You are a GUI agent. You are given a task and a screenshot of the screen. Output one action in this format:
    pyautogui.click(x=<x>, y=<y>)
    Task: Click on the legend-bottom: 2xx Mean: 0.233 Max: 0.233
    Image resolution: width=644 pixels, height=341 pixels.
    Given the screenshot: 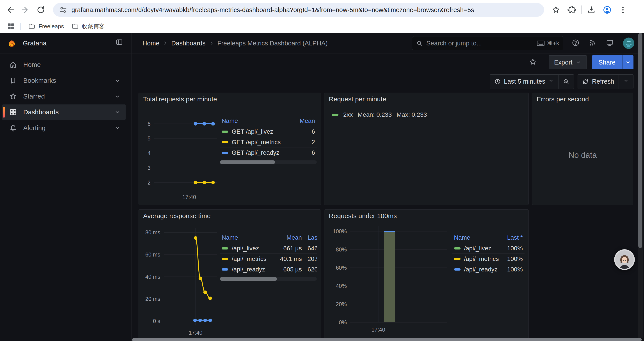 What is the action you would take?
    pyautogui.click(x=426, y=115)
    